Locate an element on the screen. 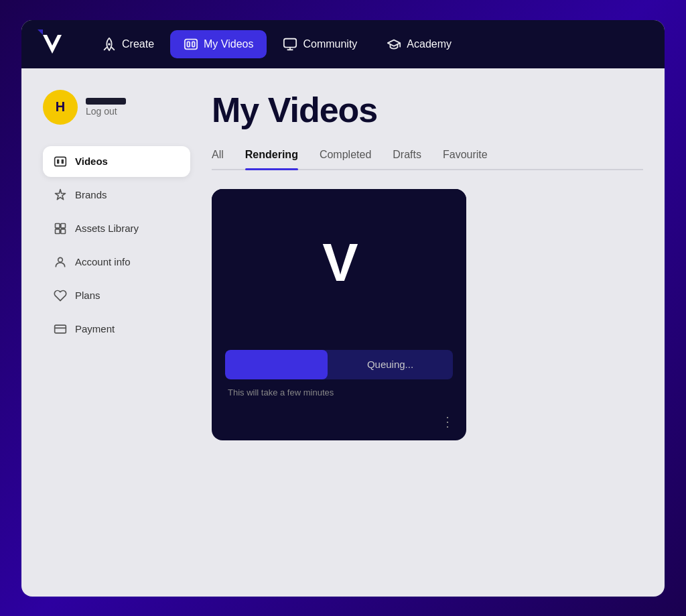 The width and height of the screenshot is (686, 616). tab-all: All is located at coordinates (218, 159).